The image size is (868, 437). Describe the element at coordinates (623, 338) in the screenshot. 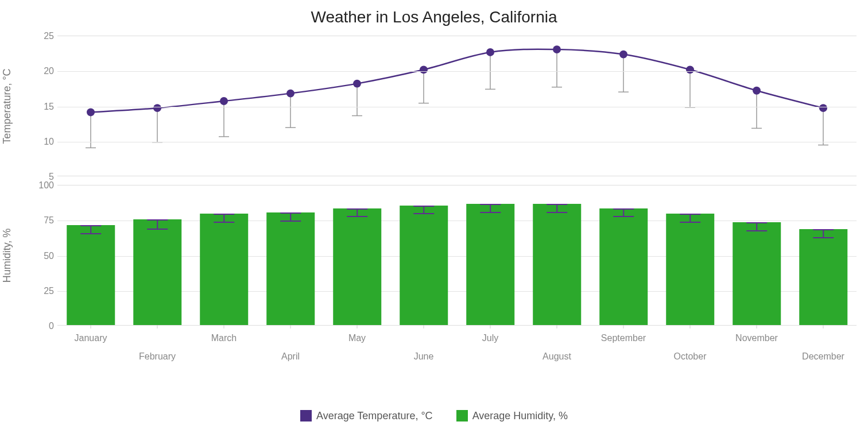

I see `xtick-label: September` at that location.